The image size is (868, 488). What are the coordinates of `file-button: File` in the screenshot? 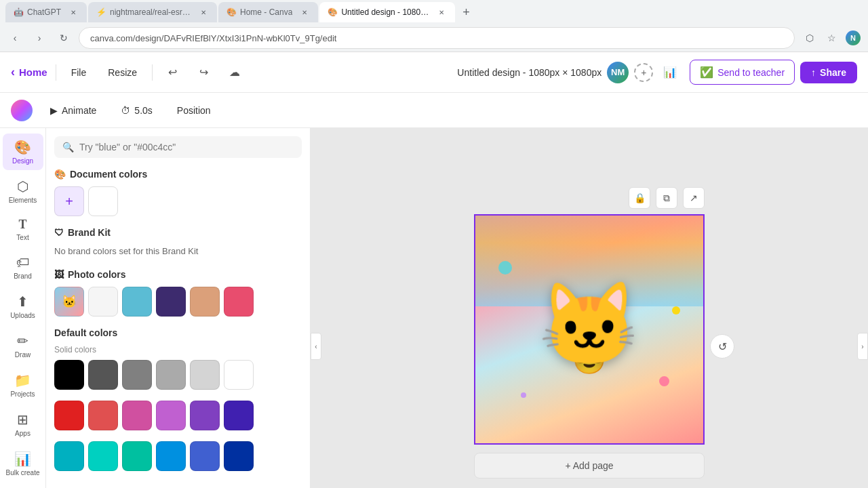 It's located at (79, 73).